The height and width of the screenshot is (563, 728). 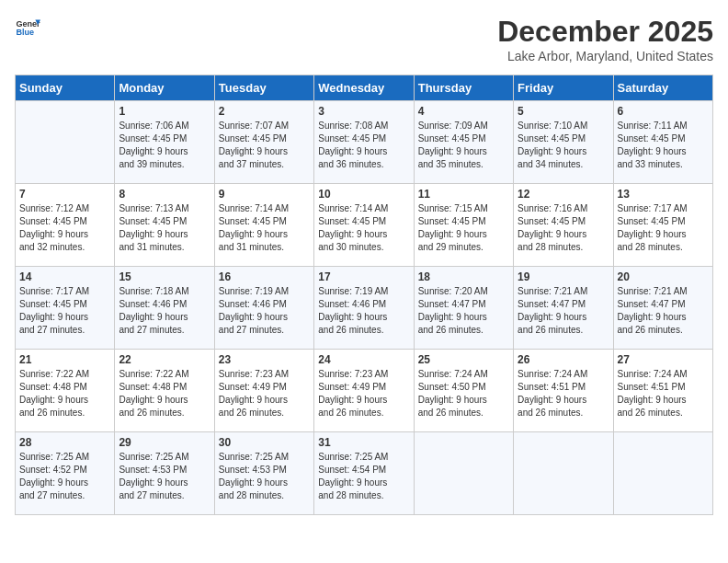 I want to click on day-number: 12, so click(x=563, y=194).